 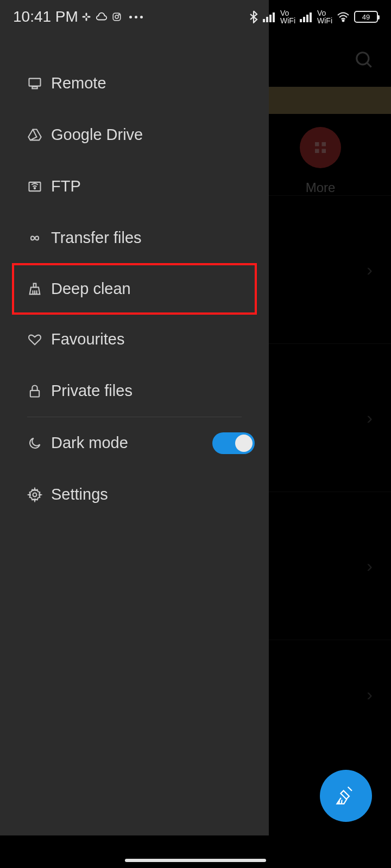 I want to click on gear-icon, so click(x=39, y=495).